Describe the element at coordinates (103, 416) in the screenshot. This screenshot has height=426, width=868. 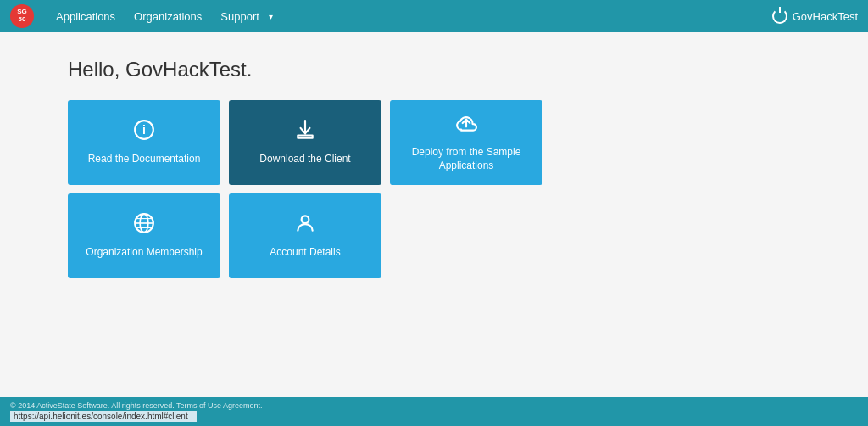
I see `footer-url: https://api.helionit.es/console/index.ht…` at that location.